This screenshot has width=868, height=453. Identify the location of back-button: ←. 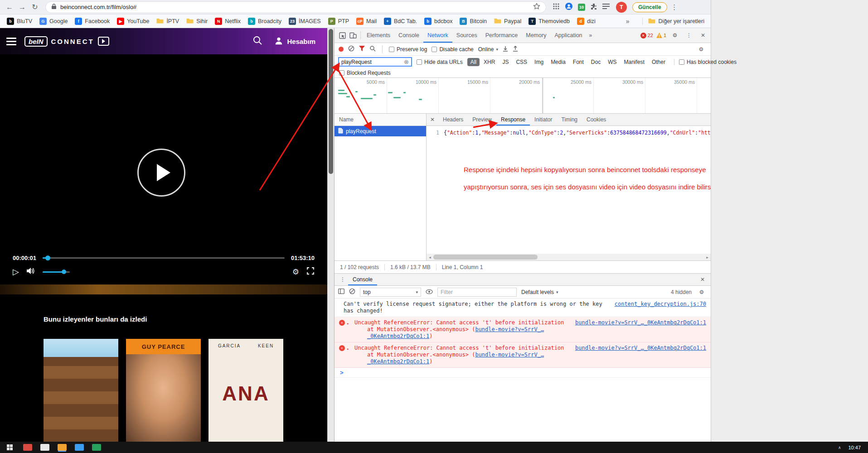
(10, 7).